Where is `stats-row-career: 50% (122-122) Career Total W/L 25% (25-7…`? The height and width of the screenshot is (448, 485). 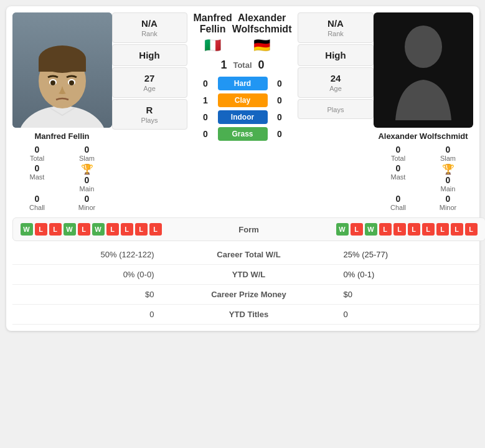
stats-row-career: 50% (122-122) Career Total W/L 25% (25-7… is located at coordinates (249, 255).